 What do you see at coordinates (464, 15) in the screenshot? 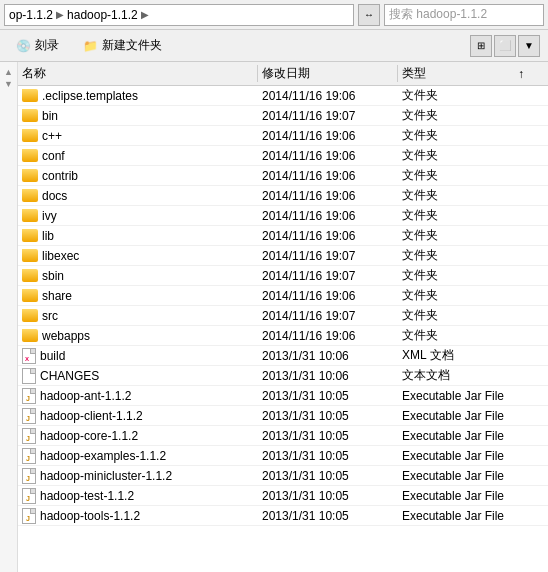
I see `search-input: 搜索 hadoop-1.1.2` at bounding box center [464, 15].